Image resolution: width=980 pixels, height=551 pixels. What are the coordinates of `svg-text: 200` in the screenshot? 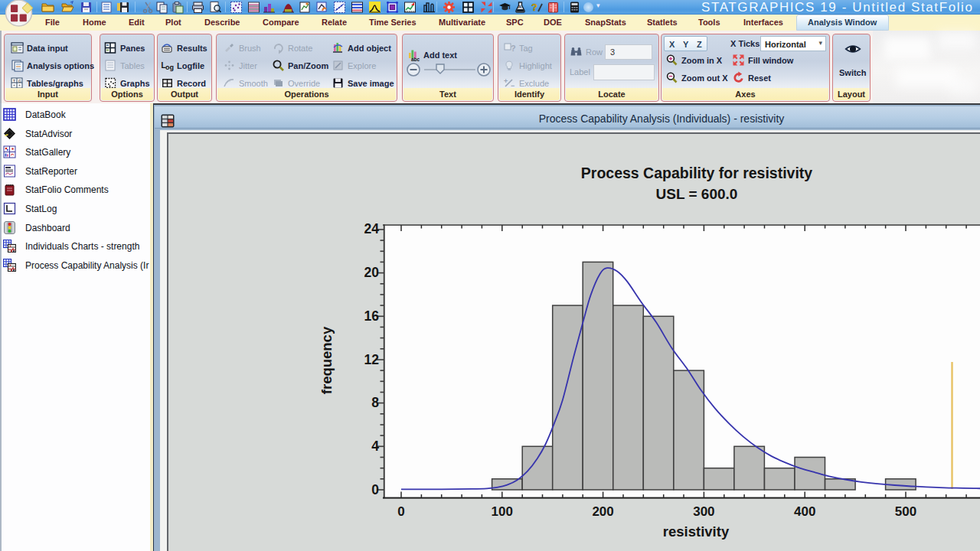 It's located at (603, 511).